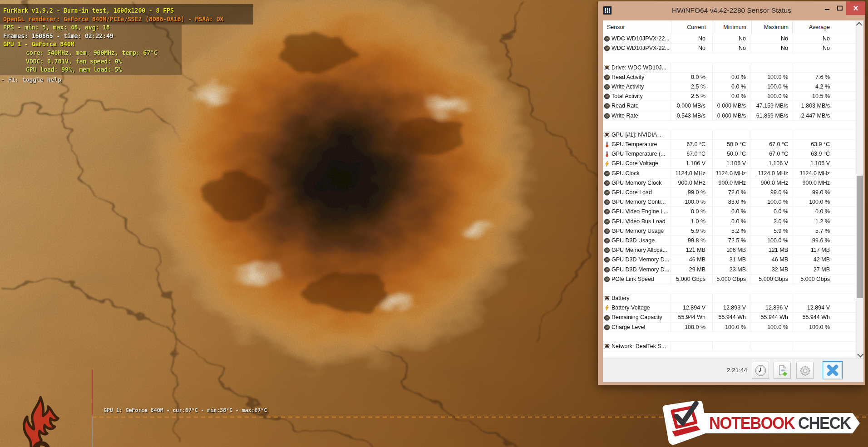 The width and height of the screenshot is (868, 447). Describe the element at coordinates (759, 425) in the screenshot. I see `notebookcheck-watermark: NOTEBOOKCHECK` at that location.